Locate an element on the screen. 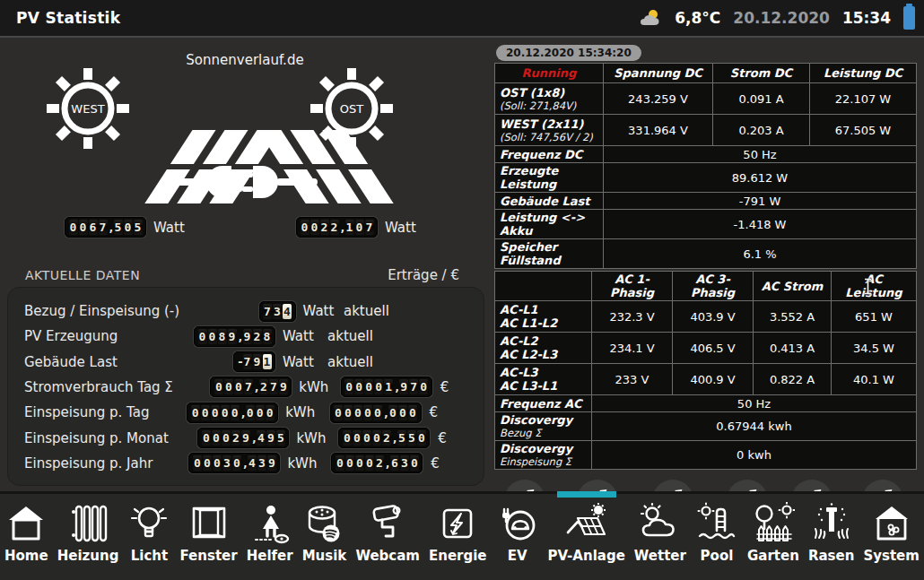  col-ac-leistung: AC Leistung is located at coordinates (874, 287).